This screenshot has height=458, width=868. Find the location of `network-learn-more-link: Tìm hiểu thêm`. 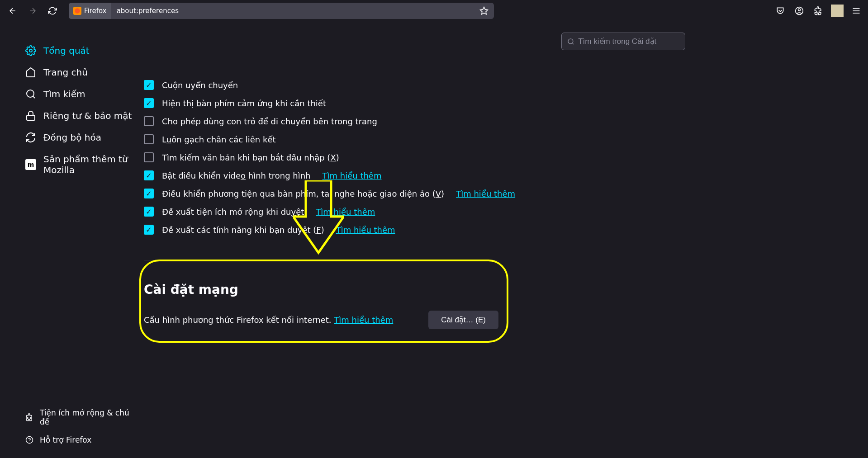

network-learn-more-link: Tìm hiểu thêm is located at coordinates (364, 320).